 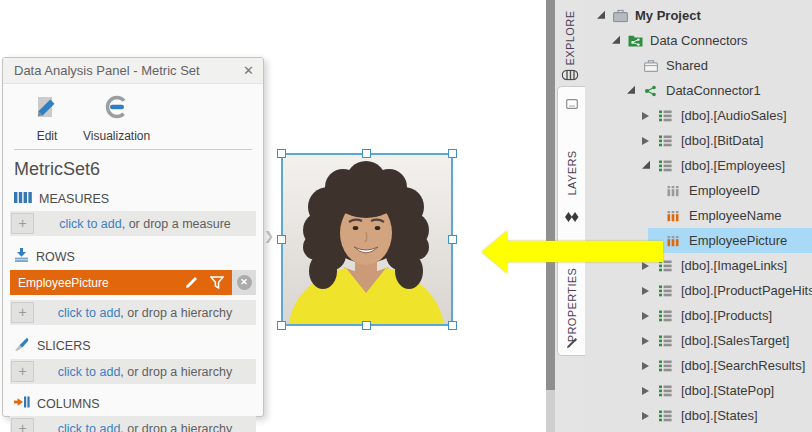 What do you see at coordinates (572, 218) in the screenshot?
I see `layers-diamonds-icon` at bounding box center [572, 218].